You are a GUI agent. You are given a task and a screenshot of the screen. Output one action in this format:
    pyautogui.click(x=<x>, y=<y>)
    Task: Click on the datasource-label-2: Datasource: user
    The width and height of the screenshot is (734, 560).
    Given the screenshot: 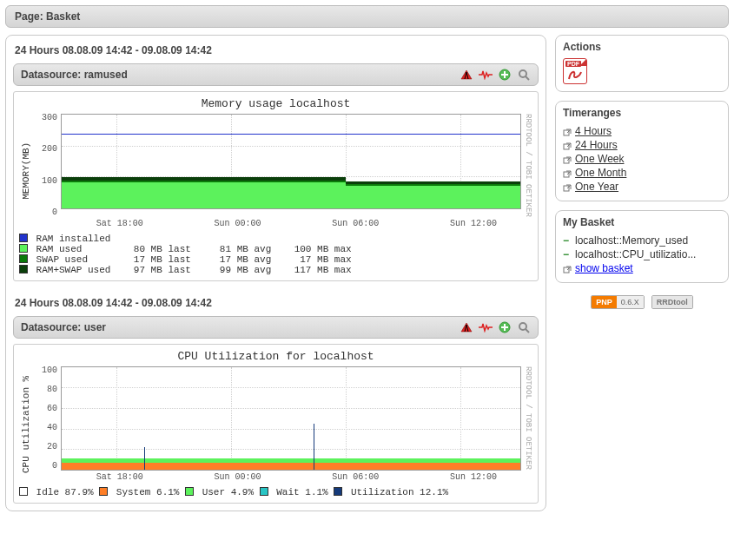 What is the action you would take?
    pyautogui.click(x=63, y=327)
    